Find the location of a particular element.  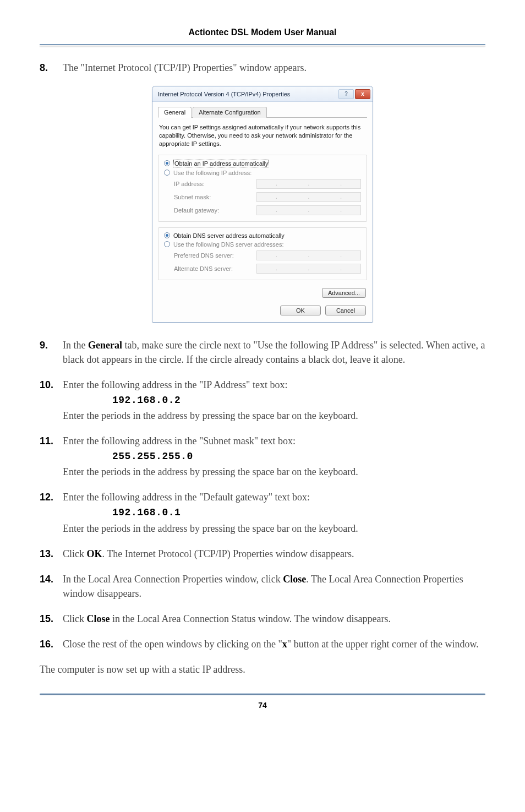

step-text: The "Internet Protocol (TCP/IP) Properti… is located at coordinates (274, 68).